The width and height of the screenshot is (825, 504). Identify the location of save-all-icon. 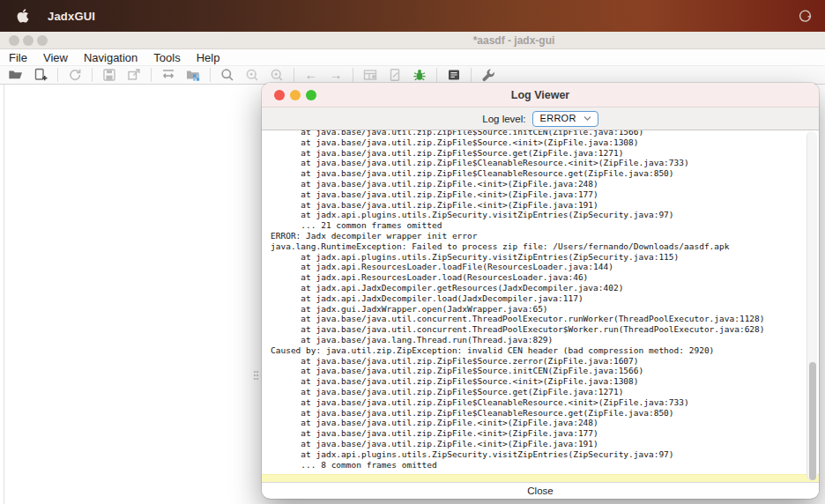
(109, 75).